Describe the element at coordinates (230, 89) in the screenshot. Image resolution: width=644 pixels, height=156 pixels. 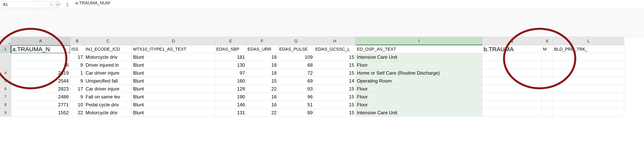
I see `cell: 129` at that location.